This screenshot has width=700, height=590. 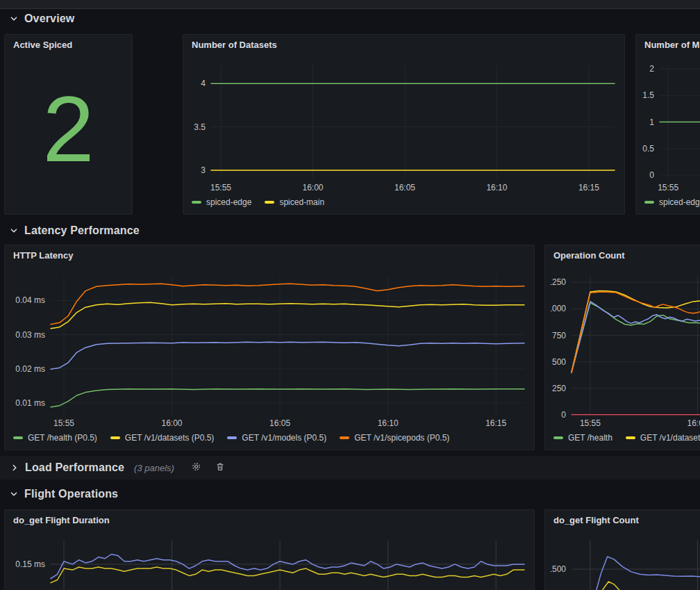 What do you see at coordinates (15, 468) in the screenshot?
I see `chevron-right-icon` at bounding box center [15, 468].